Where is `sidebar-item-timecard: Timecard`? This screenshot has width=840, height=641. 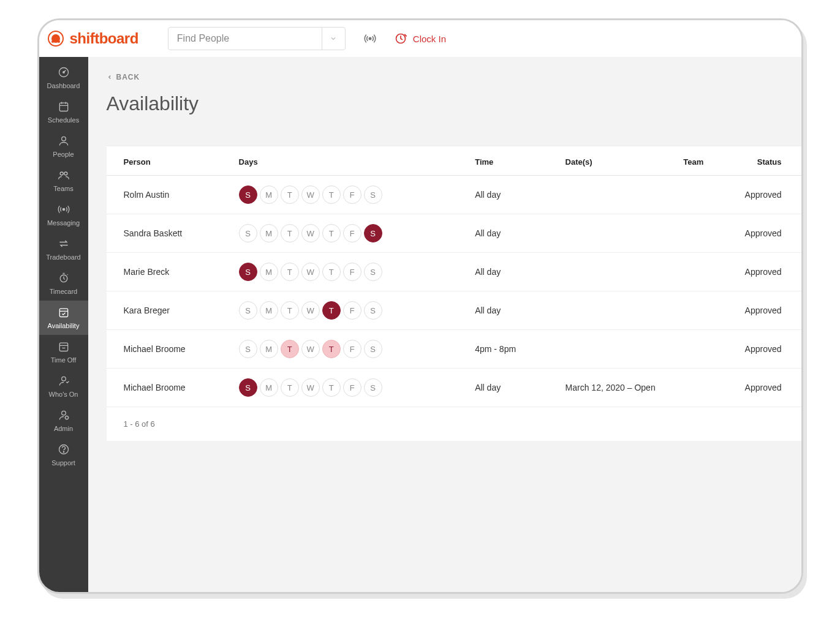 sidebar-item-timecard: Timecard is located at coordinates (64, 283).